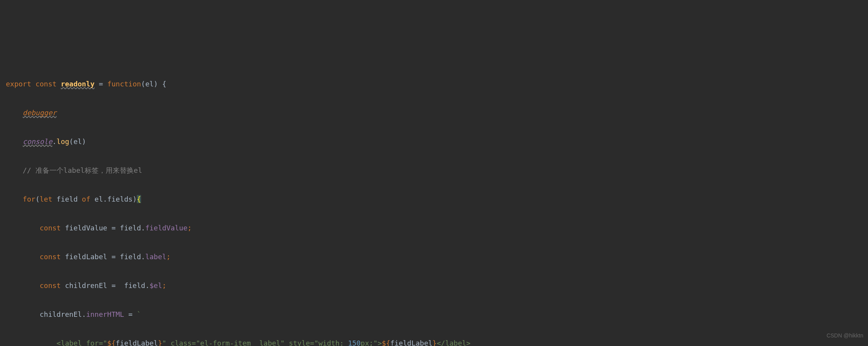  I want to click on keyword-let: let, so click(46, 199).